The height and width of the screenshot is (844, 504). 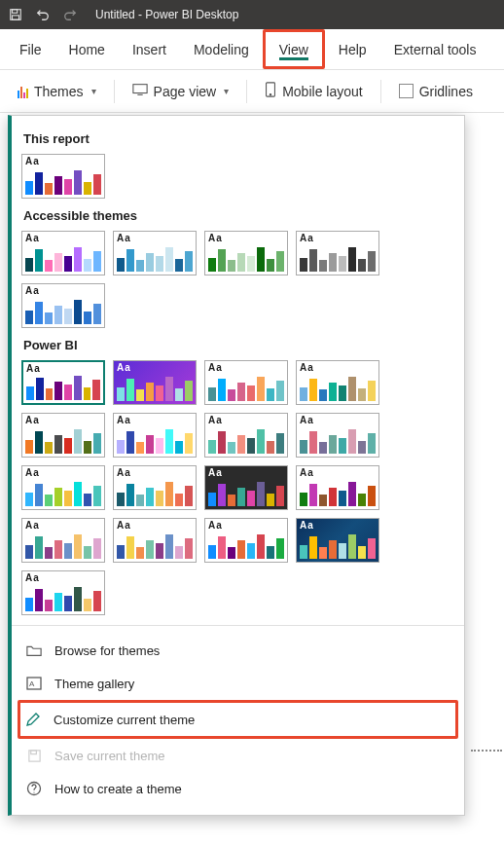 What do you see at coordinates (34, 683) in the screenshot?
I see `gallery-icon: A` at bounding box center [34, 683].